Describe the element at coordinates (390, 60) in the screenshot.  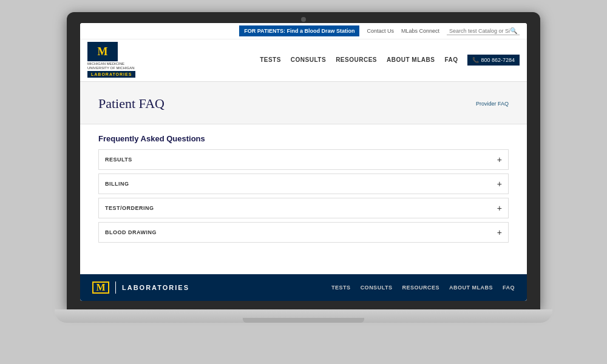
I see `main-nav: TESTS CONSULTS RESOURCES ABOUT MLABS FAQ…` at that location.